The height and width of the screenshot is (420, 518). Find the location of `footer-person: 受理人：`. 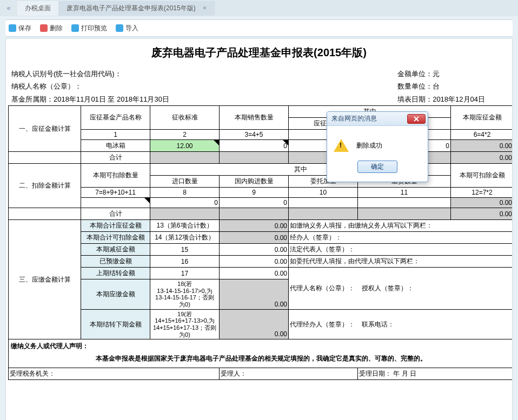

footer-person: 受理人： is located at coordinates (289, 374).